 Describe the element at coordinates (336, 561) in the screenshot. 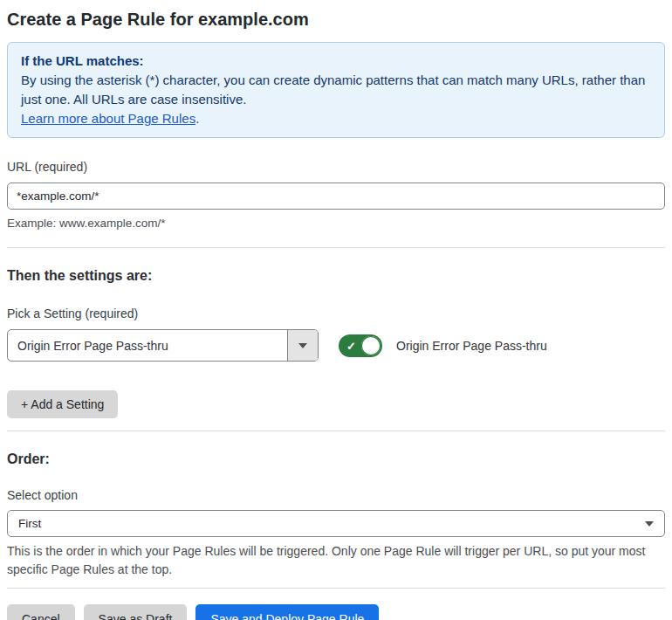

I see `order-help-text: This is the order in which your Page Rul…` at that location.